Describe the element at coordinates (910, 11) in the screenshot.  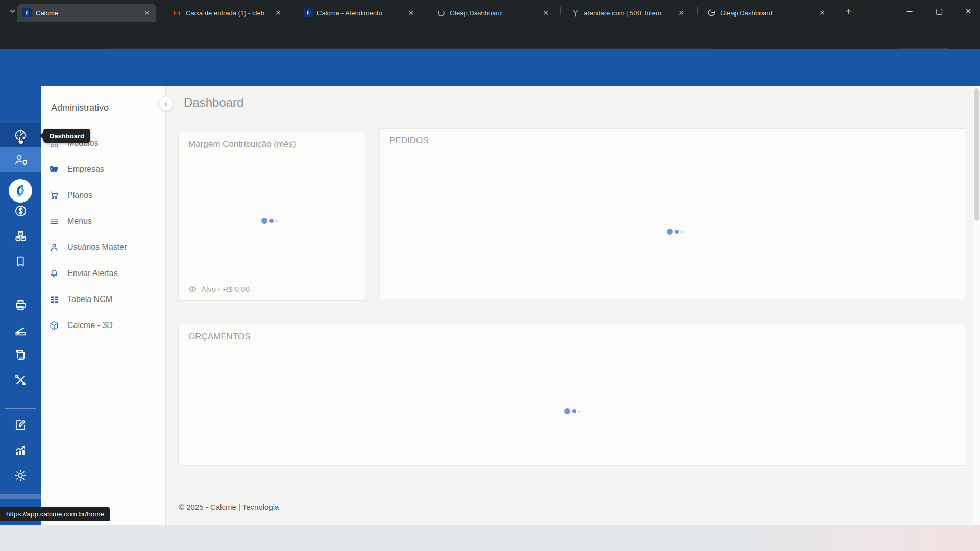
I see `window-minimize-button: ─` at that location.